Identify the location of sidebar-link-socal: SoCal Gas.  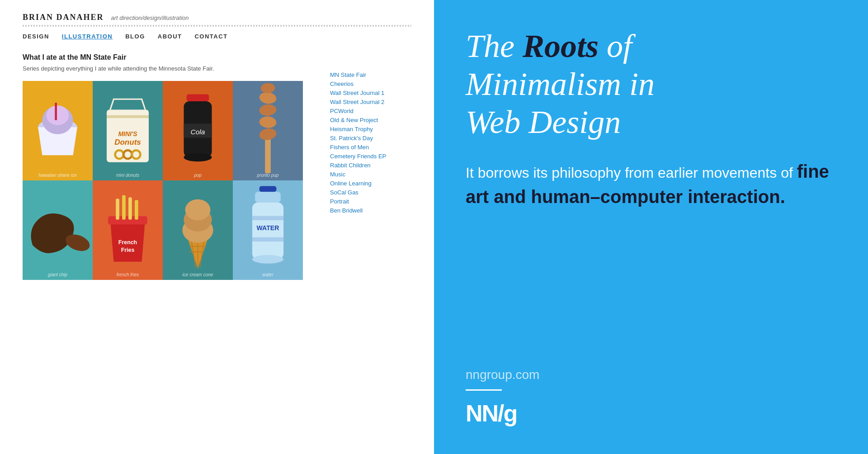
(371, 193).